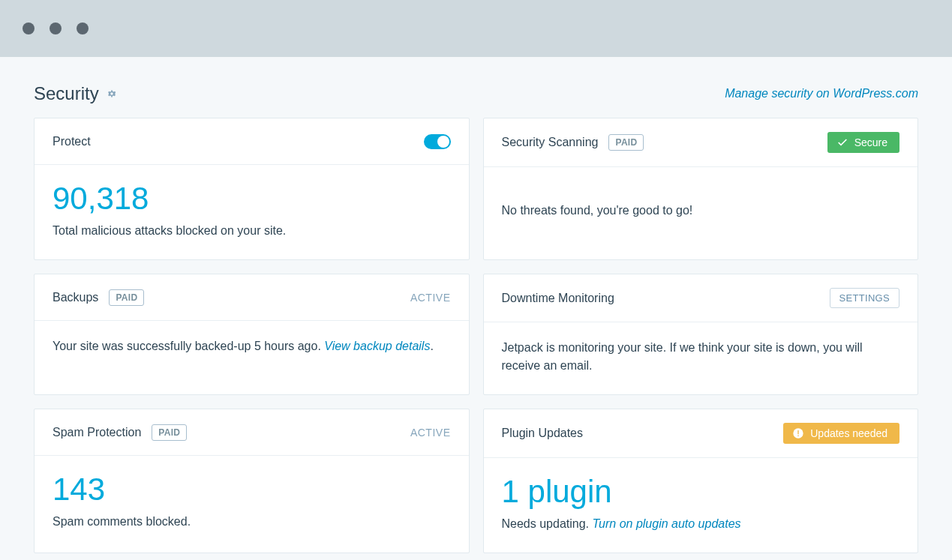 The height and width of the screenshot is (560, 952). I want to click on check-icon, so click(842, 142).